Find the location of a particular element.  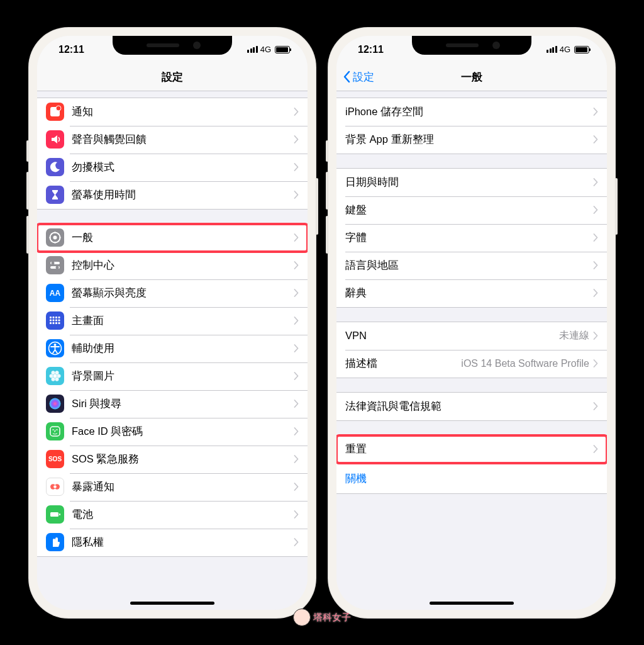

row-profiles: 描述檔iOS 14 Beta Software Profile is located at coordinates (472, 364).